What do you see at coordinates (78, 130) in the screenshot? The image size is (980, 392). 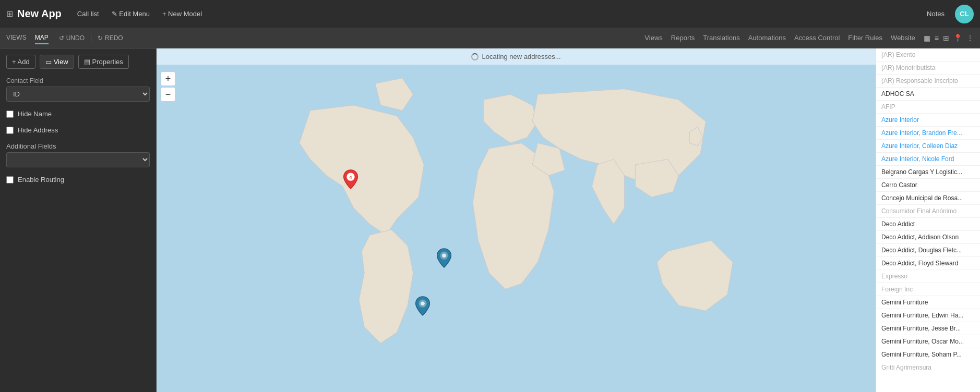 I see `hide-address-label: Hide Address` at bounding box center [78, 130].